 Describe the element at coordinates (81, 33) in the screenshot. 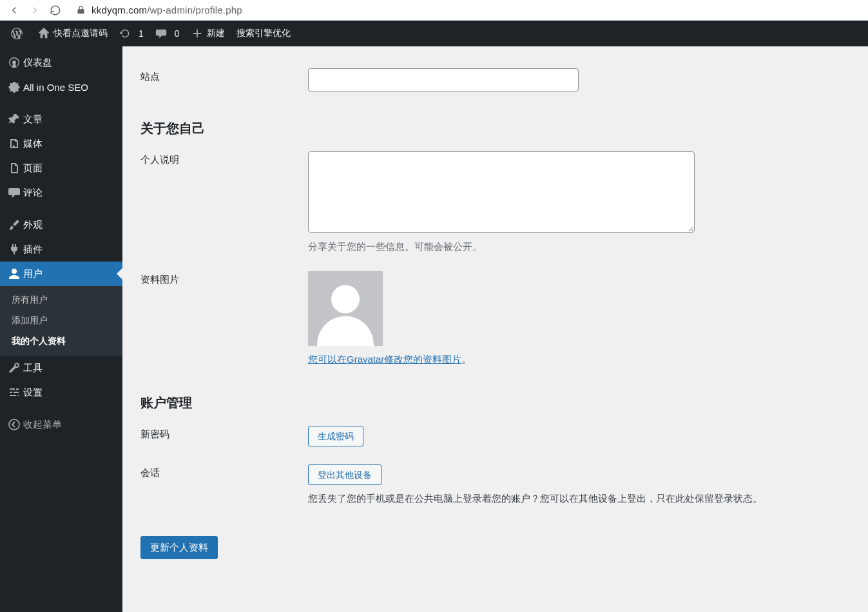

I see `adminbar-site-name-label: 快看点邀请码` at that location.